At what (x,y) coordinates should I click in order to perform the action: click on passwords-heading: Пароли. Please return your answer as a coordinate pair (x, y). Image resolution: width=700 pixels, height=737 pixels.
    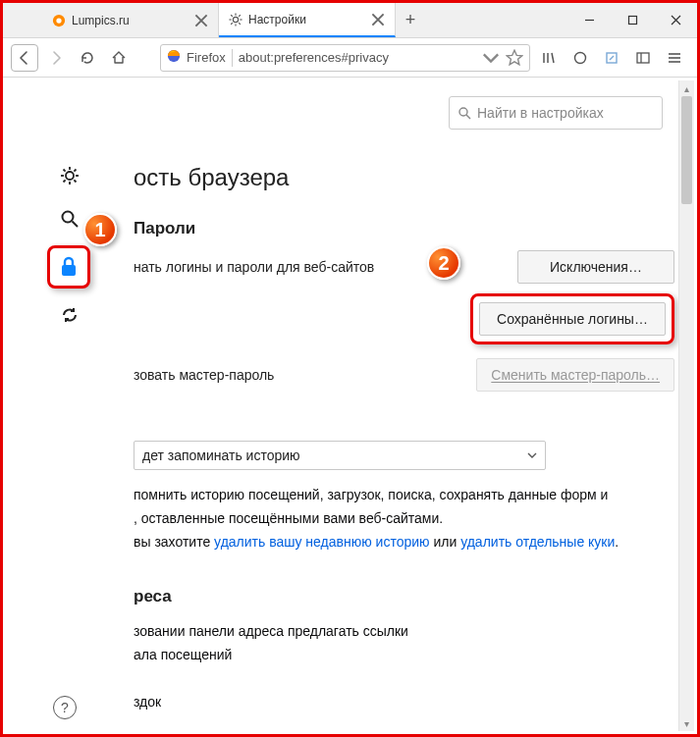
    Looking at the image, I should click on (404, 229).